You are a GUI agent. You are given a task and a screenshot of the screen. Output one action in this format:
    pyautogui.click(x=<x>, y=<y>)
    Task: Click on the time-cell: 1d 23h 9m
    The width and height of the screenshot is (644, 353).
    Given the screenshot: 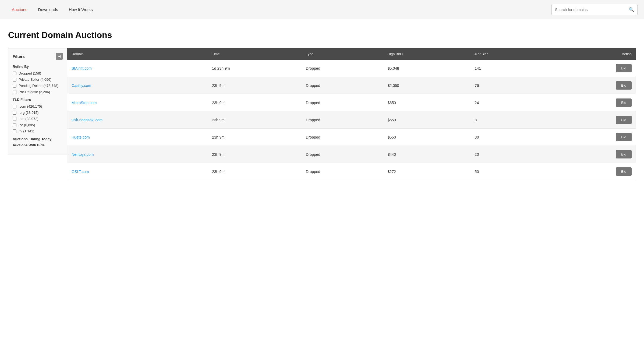 What is the action you would take?
    pyautogui.click(x=254, y=68)
    